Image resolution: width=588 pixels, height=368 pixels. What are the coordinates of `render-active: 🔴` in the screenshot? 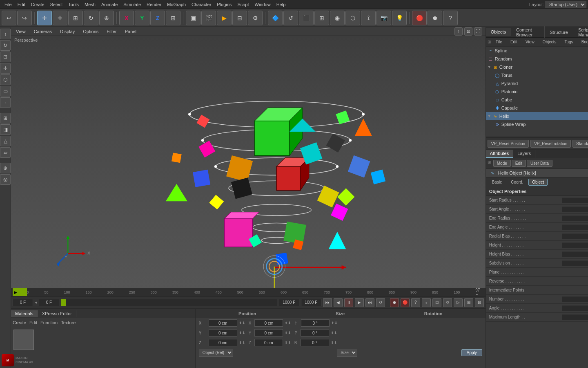 It's located at (419, 18).